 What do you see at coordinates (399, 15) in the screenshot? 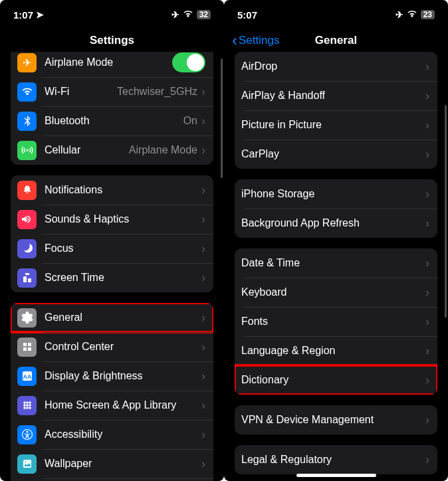
I see `airplane-mode-icon: ✈︎` at bounding box center [399, 15].